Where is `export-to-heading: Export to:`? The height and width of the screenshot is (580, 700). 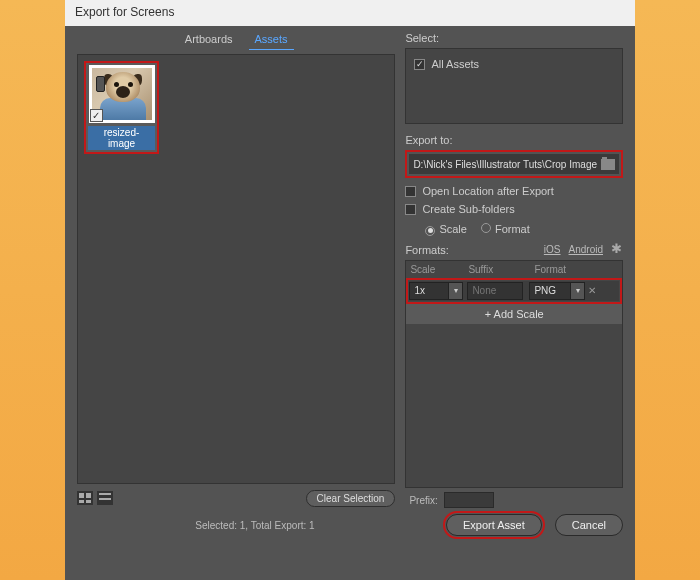 export-to-heading: Export to: is located at coordinates (514, 140).